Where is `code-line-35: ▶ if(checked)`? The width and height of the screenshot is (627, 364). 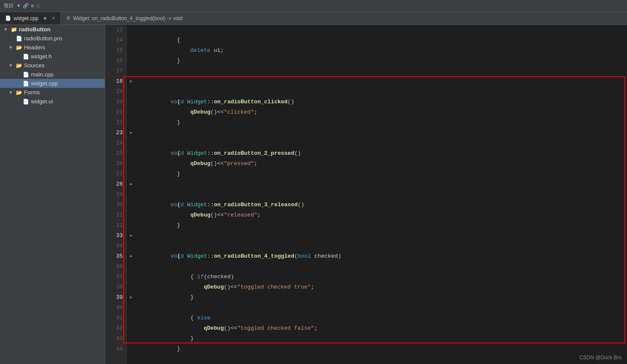 code-line-35: ▶ if(checked) is located at coordinates (377, 256).